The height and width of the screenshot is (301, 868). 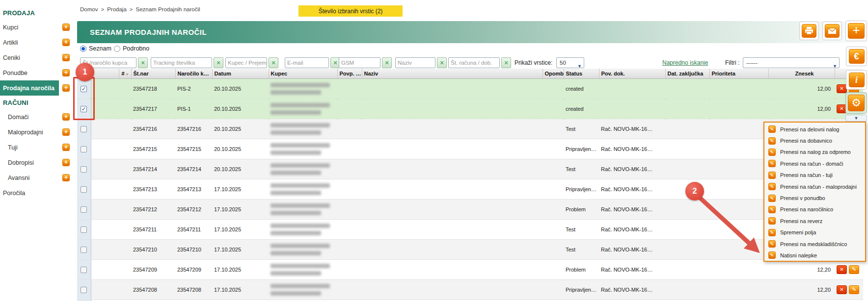 What do you see at coordinates (632, 74) in the screenshot?
I see `column-header-povdok: Pov. dok.` at bounding box center [632, 74].